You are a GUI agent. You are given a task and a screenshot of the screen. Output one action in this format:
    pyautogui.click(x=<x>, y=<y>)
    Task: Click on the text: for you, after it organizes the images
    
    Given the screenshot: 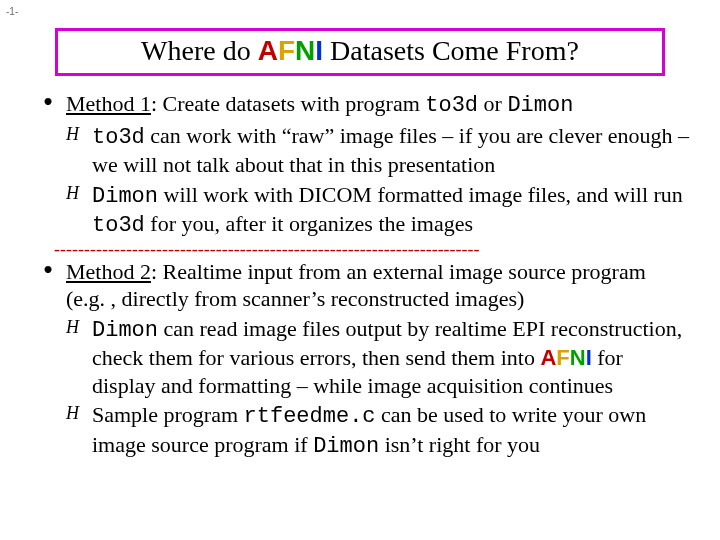 What is the action you would take?
    pyautogui.click(x=309, y=224)
    